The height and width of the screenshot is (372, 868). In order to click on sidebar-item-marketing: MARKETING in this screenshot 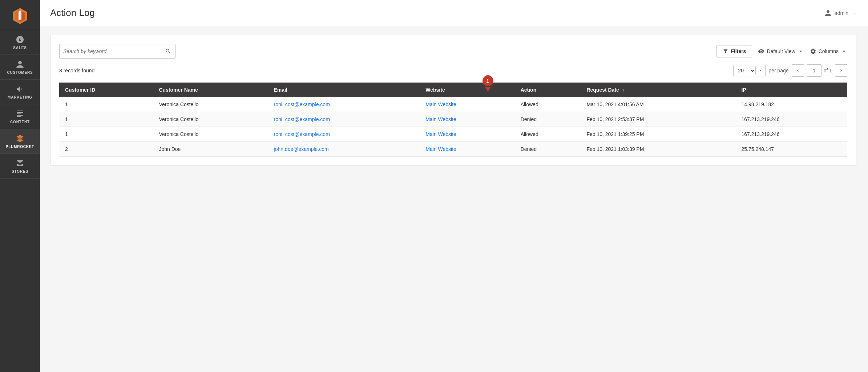, I will do `click(20, 92)`.